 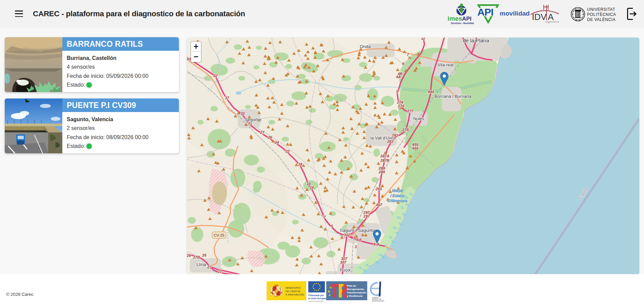 I want to click on svg-text: movilidad, so click(x=515, y=14).